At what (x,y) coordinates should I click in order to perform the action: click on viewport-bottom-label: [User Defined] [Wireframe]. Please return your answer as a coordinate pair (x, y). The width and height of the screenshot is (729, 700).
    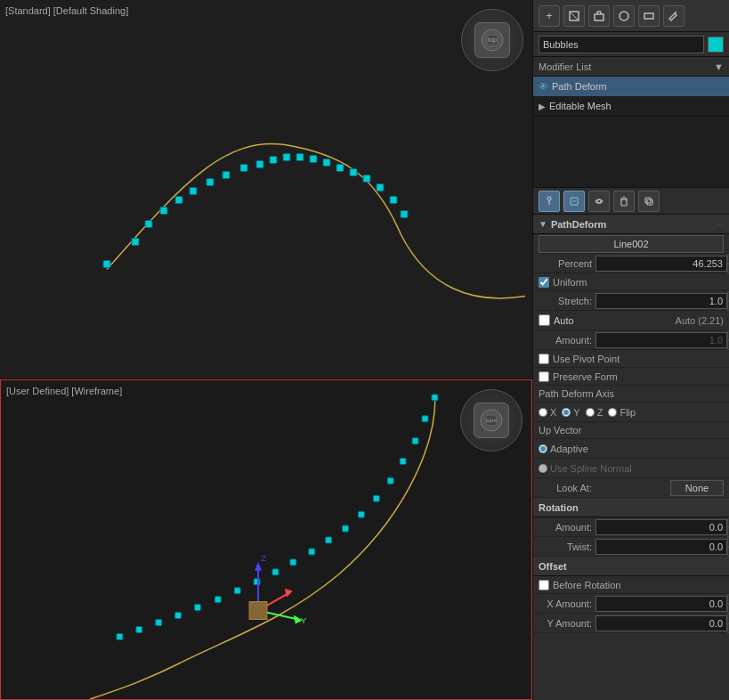
    Looking at the image, I should click on (64, 391).